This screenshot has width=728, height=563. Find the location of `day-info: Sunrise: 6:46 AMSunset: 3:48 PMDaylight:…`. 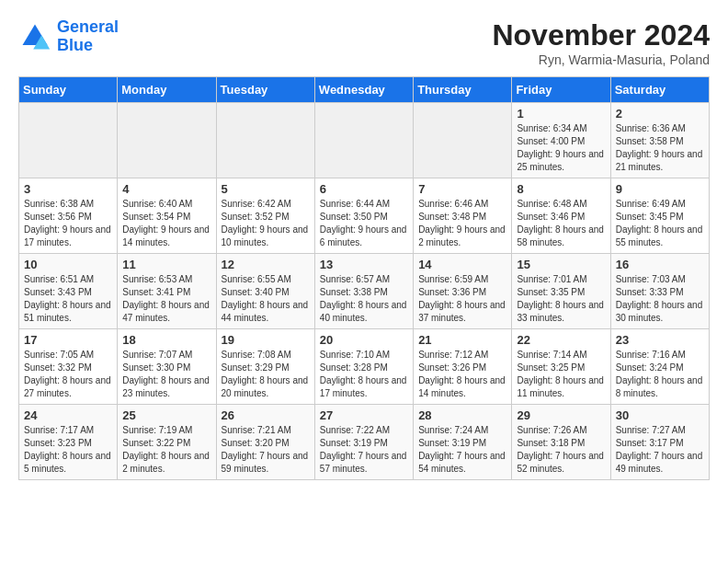

day-info: Sunrise: 6:46 AMSunset: 3:48 PMDaylight:… is located at coordinates (462, 224).